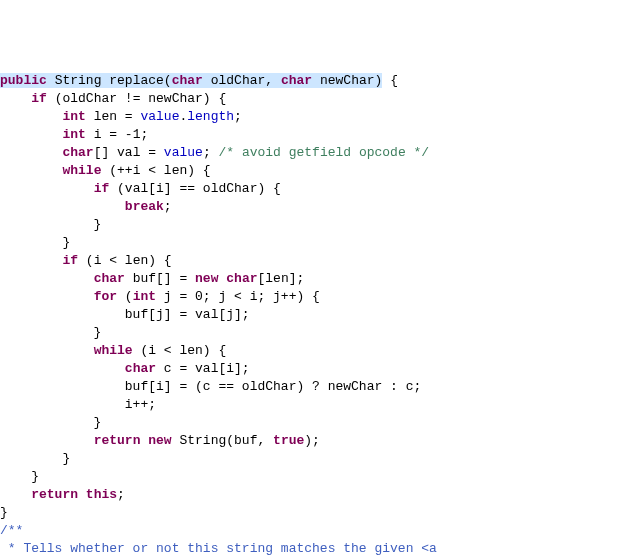 The image size is (631, 555). I want to click on code-token: [len];, so click(282, 278).